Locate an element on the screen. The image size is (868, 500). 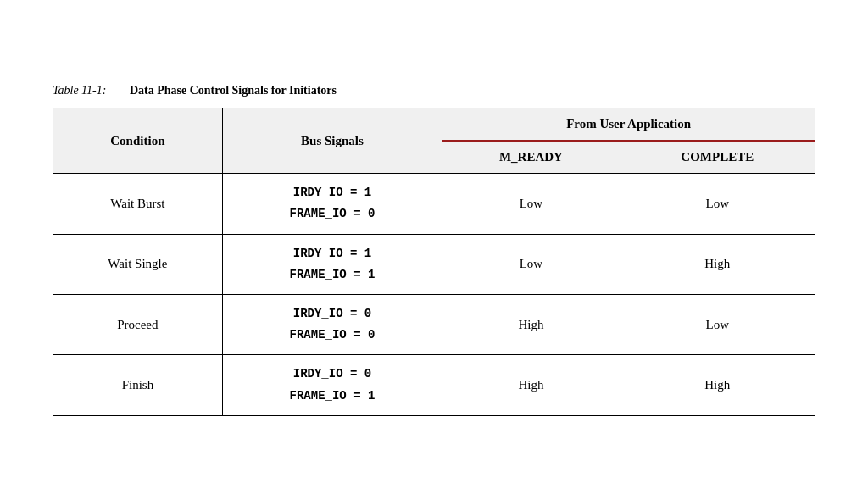
header-m-ready: M_READY is located at coordinates (531, 158).